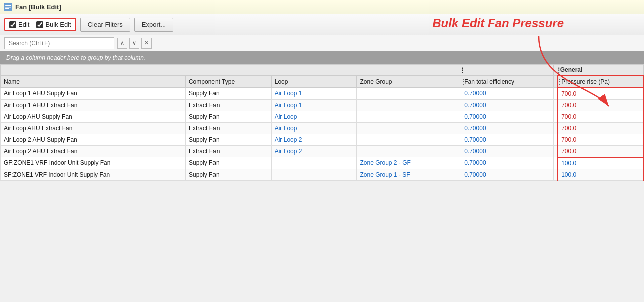  Describe the element at coordinates (93, 139) in the screenshot. I see `cell-name: Air Loop 2 AHU Supply Fan` at that location.